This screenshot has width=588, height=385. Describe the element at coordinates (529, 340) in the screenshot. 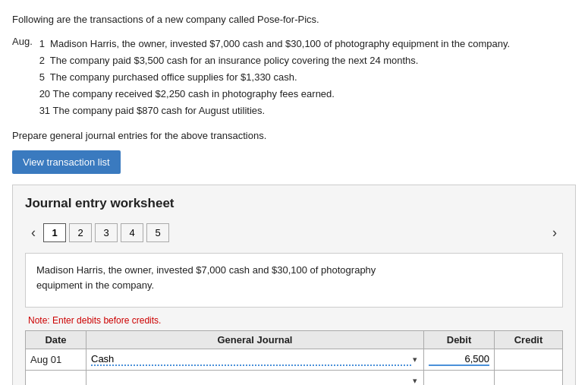

I see `credit-header: Credit` at that location.